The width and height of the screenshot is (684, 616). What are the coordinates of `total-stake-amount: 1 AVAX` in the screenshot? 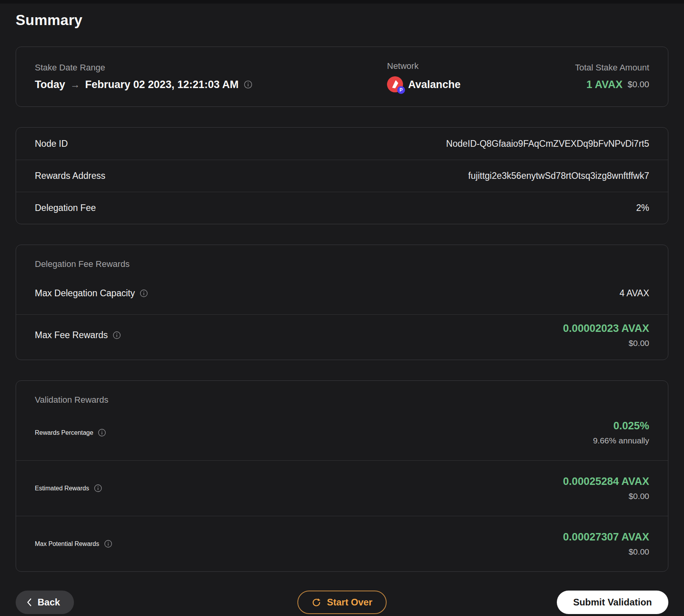 It's located at (604, 85).